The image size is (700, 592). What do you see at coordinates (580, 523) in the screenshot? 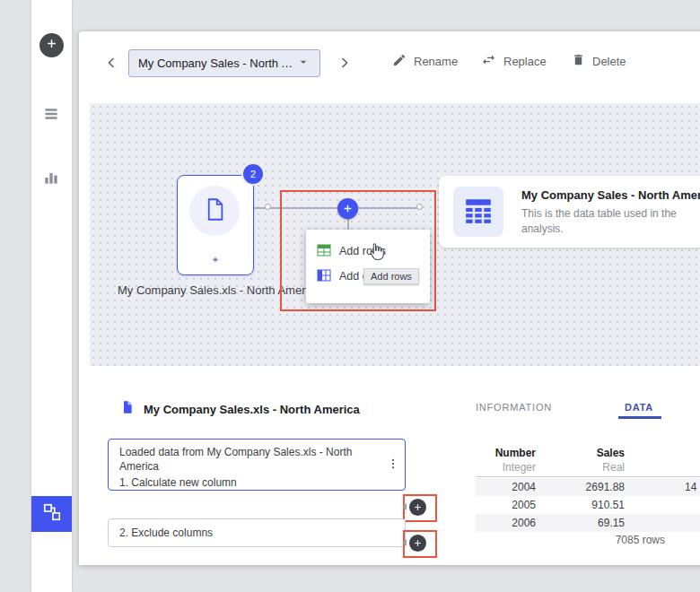
I see `cell: 69.15` at bounding box center [580, 523].